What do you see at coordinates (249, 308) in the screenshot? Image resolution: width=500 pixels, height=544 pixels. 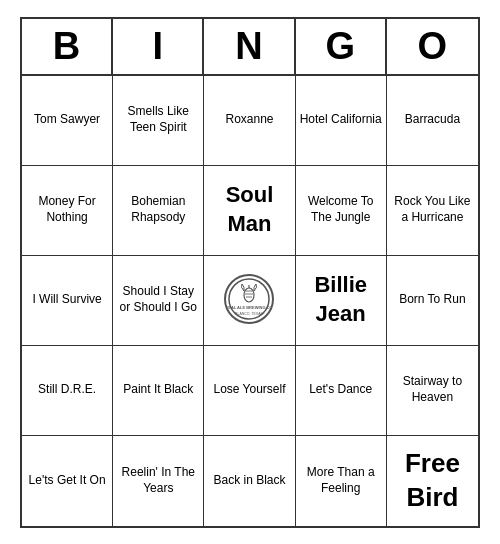 I see `svg-text: REAL ALE BREWING CO` at bounding box center [249, 308].